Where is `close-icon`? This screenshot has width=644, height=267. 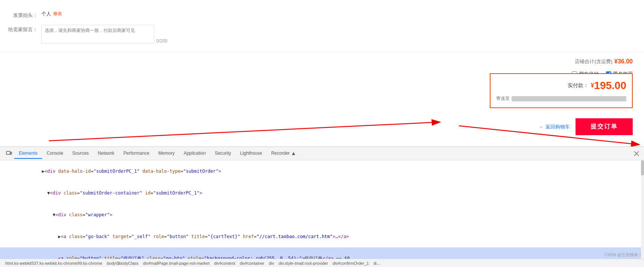 close-icon is located at coordinates (636, 154).